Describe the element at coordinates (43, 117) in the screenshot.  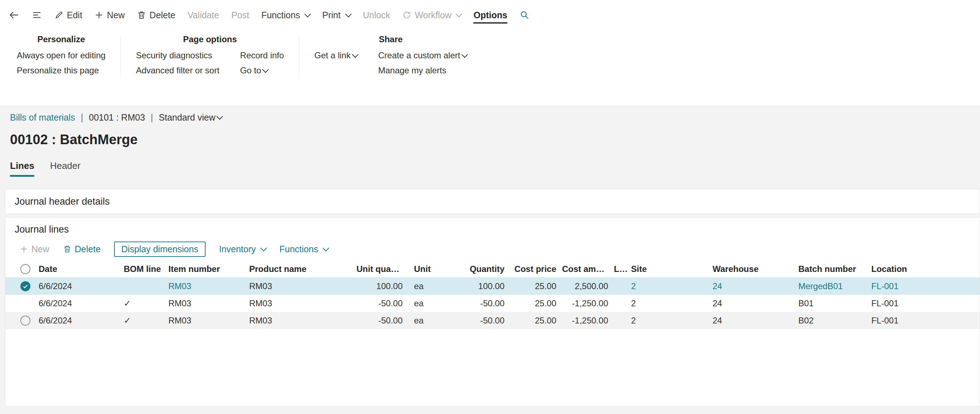
I see `breadcrumb-link-bills-of-materials: Bills of materials` at that location.